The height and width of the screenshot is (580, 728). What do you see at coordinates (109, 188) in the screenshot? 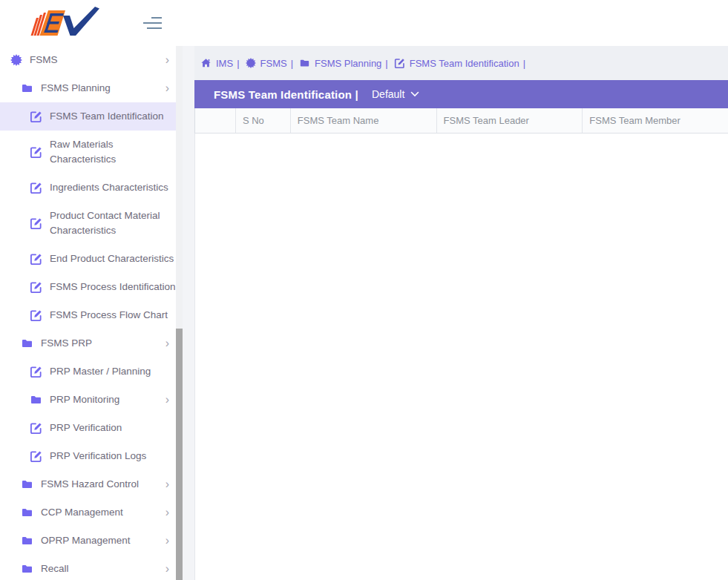
I see `sidebar-item-label: Ingredients Characteristics` at bounding box center [109, 188].